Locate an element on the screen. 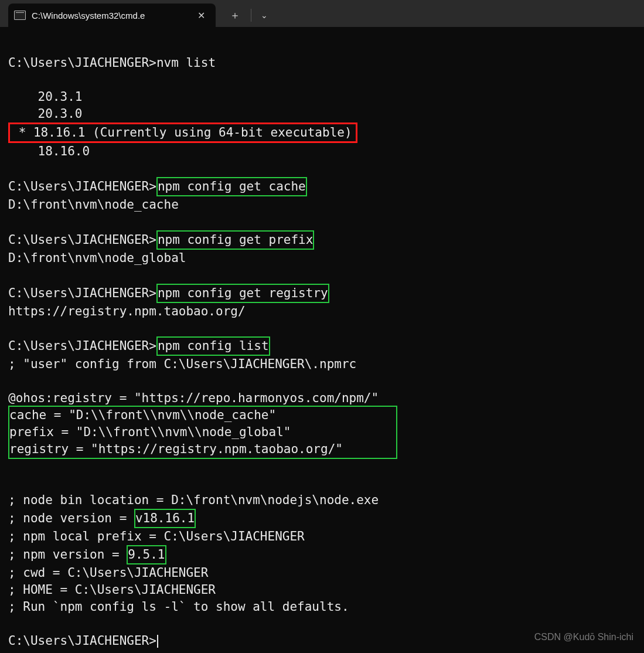 The image size is (644, 653). command-npm-cache: npm config get cache is located at coordinates (232, 186).